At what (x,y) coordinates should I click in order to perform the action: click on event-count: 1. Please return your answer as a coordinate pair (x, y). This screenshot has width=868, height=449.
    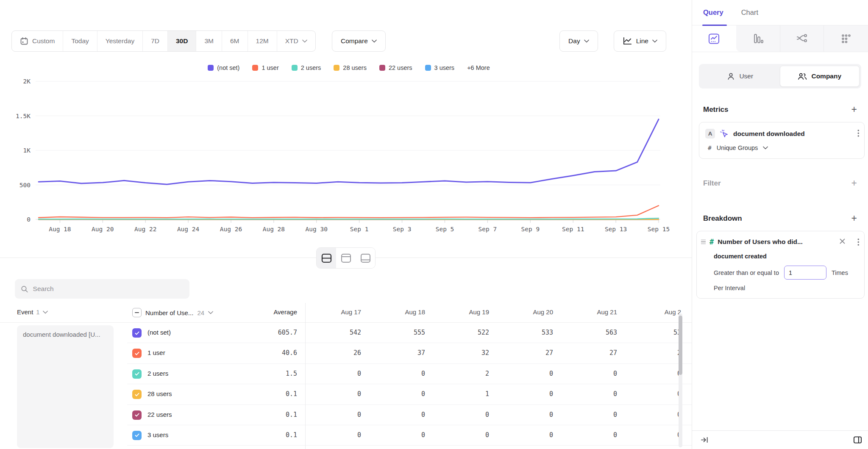
    Looking at the image, I should click on (38, 312).